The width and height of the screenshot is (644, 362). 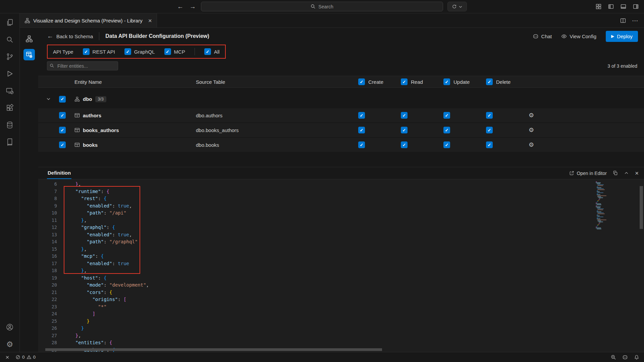 I want to click on entity-name: books_authors, so click(x=133, y=130).